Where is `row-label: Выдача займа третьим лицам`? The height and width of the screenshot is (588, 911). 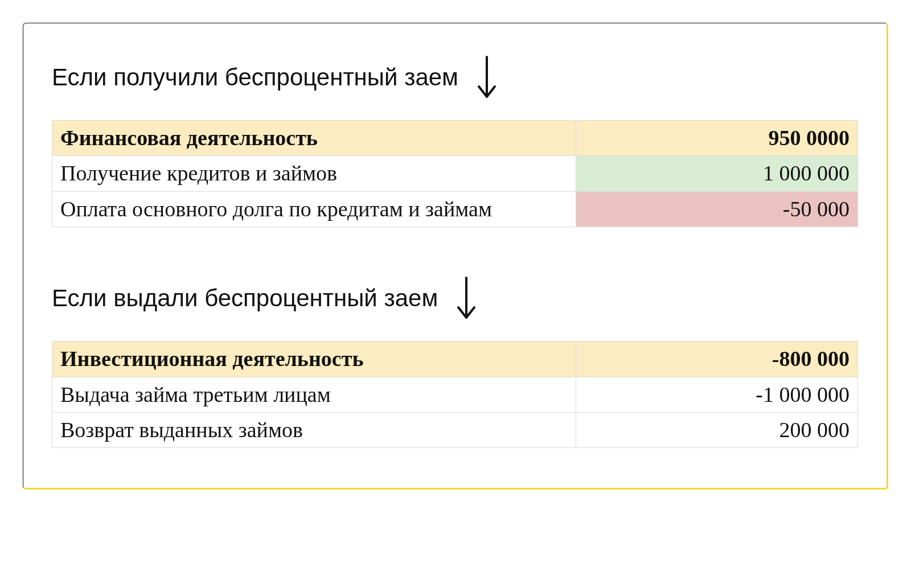
row-label: Выдача займа третьим лицам is located at coordinates (314, 394).